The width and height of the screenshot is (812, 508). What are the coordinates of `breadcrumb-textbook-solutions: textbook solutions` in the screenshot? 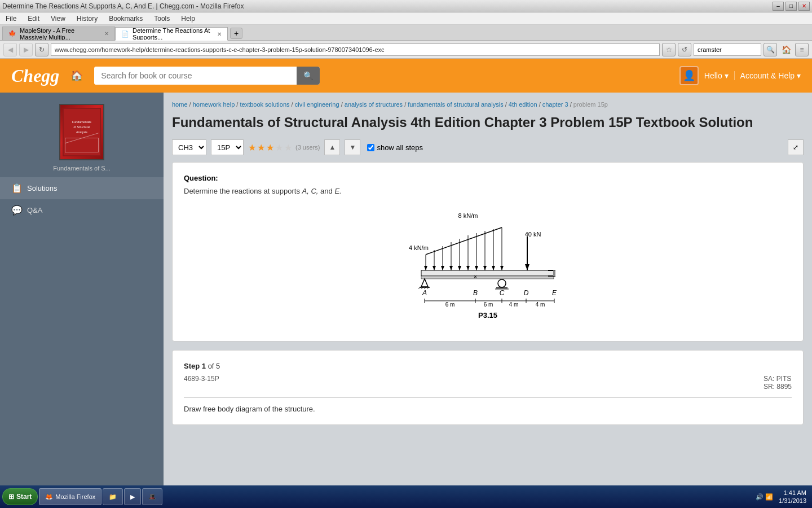 It's located at (264, 104).